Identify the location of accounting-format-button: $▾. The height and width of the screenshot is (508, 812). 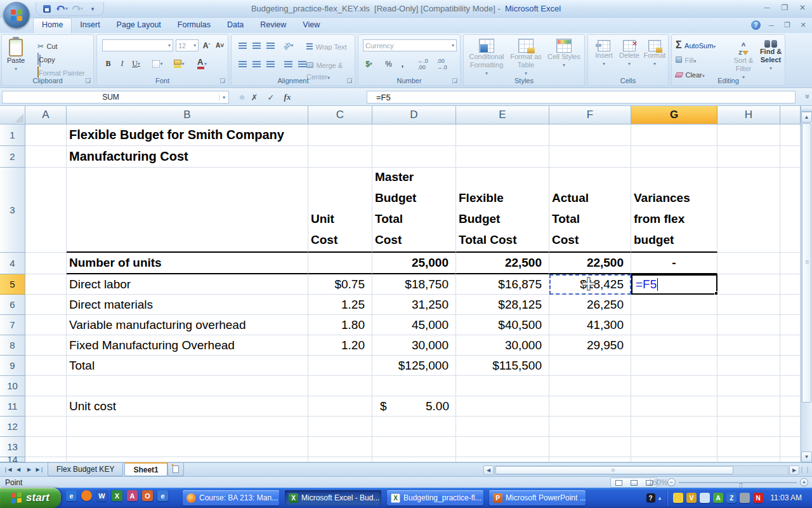
(369, 64).